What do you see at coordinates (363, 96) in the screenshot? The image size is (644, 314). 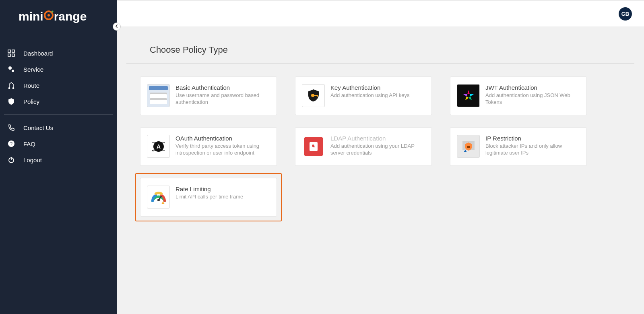 I see `policy-card-wrap: Key Authentication Add authentication us…` at bounding box center [363, 96].